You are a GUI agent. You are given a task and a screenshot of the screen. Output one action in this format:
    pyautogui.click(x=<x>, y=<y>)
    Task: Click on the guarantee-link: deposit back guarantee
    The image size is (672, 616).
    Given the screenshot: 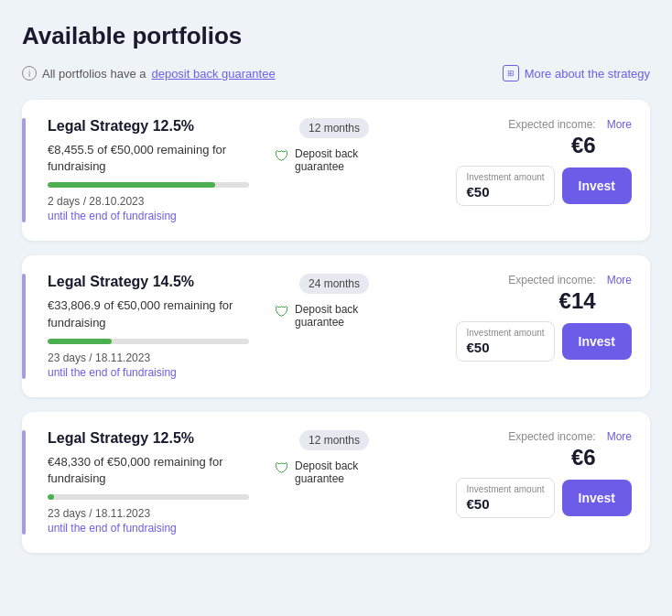 What is the action you would take?
    pyautogui.click(x=212, y=73)
    